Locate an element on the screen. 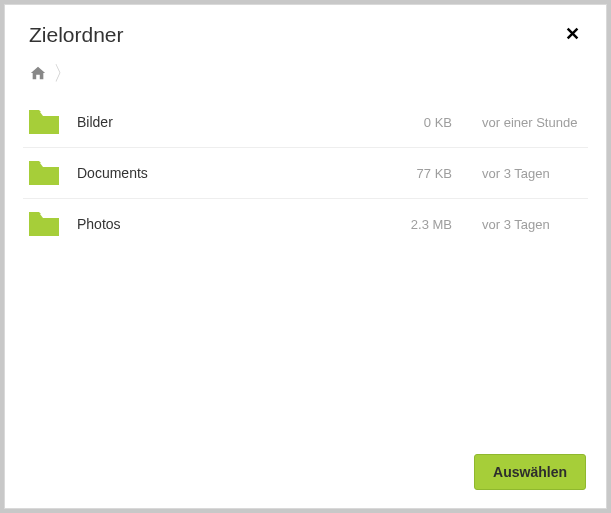  close-button: ✕ is located at coordinates (572, 34).